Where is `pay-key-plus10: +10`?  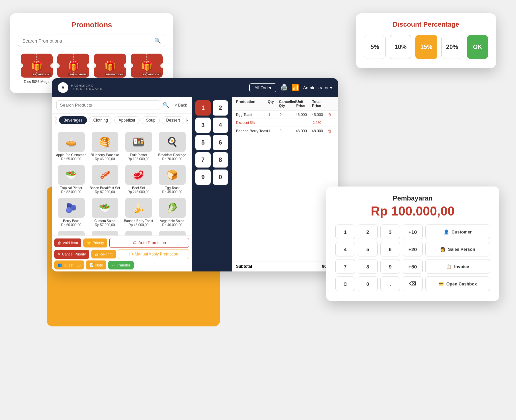 pay-key-plus10: +10 is located at coordinates (413, 232).